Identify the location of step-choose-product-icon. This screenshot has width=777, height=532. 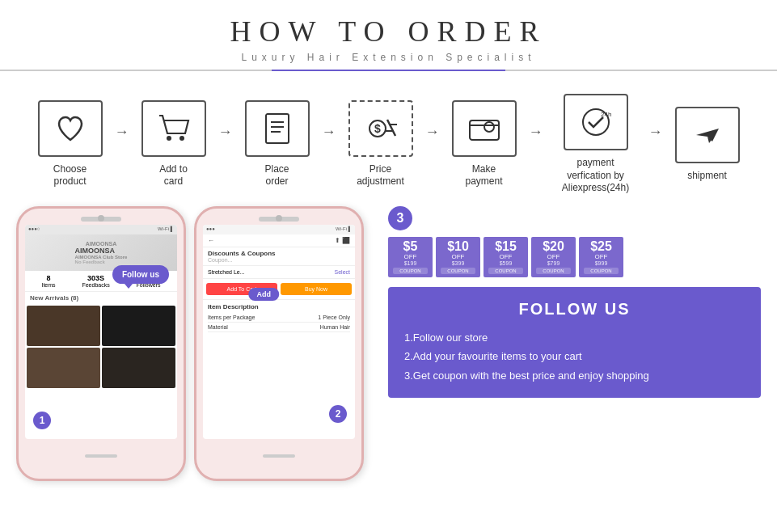
(70, 129).